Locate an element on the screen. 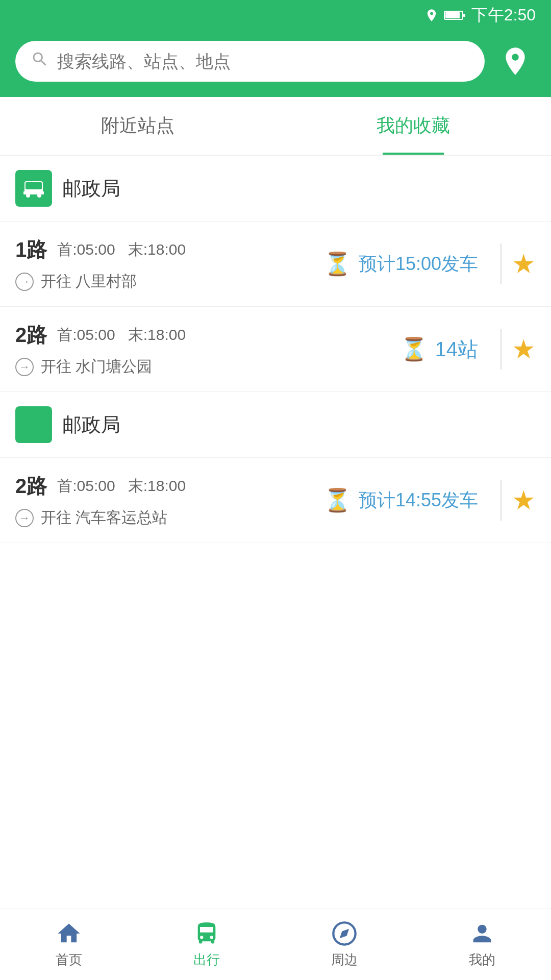  arrow-icon-2: → is located at coordinates (24, 367).